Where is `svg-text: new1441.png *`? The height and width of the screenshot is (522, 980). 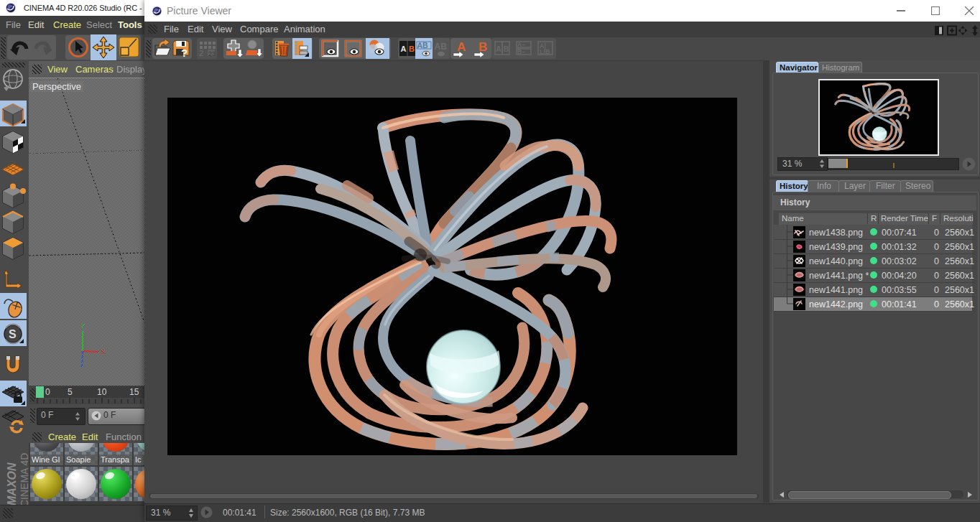
svg-text: new1441.png * is located at coordinates (839, 276).